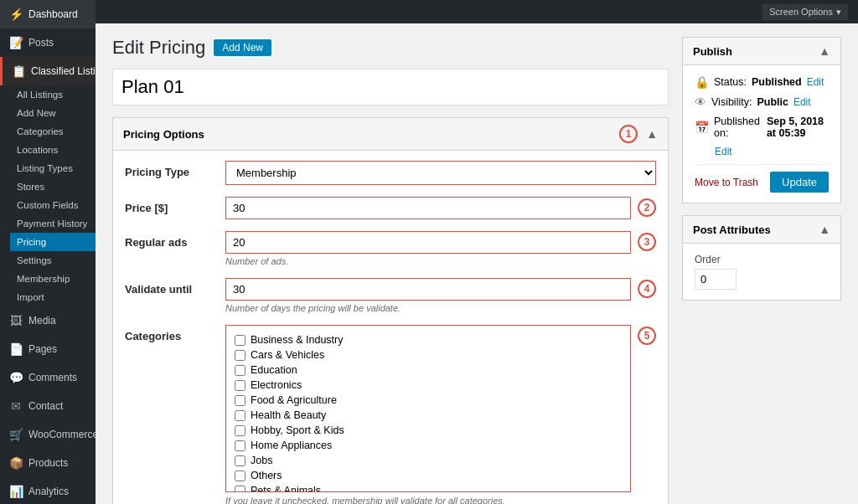 The height and width of the screenshot is (504, 858). Describe the element at coordinates (477, 12) in the screenshot. I see `admin-bar: Screen Options ▾` at that location.